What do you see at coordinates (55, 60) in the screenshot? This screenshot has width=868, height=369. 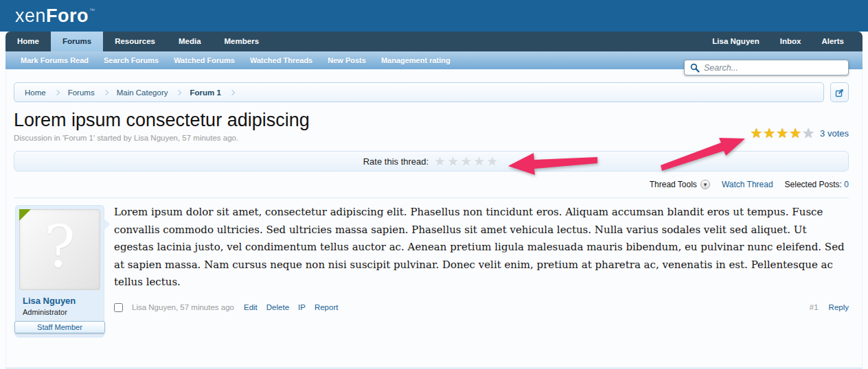 I see `subnav-mark-forums-read: Mark Forums Read` at bounding box center [55, 60].